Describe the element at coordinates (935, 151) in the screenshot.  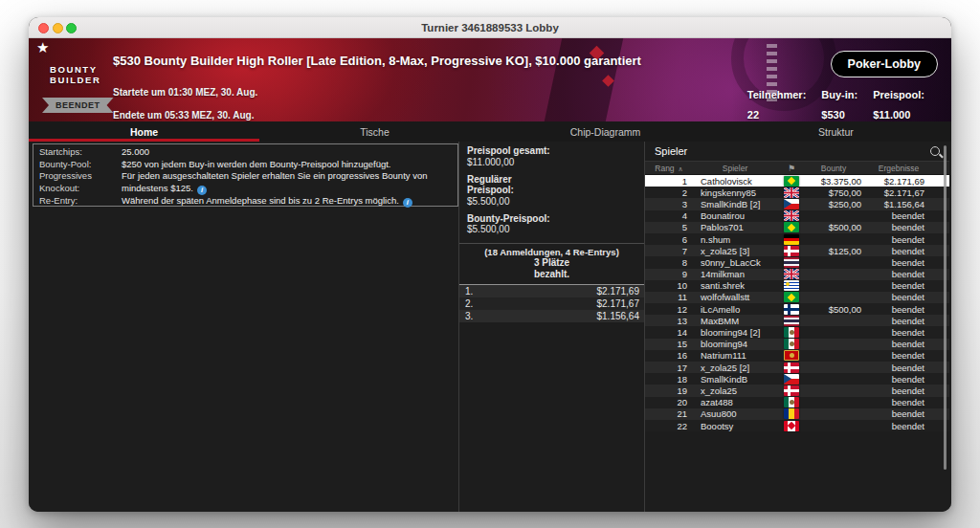
I see `search-icon` at that location.